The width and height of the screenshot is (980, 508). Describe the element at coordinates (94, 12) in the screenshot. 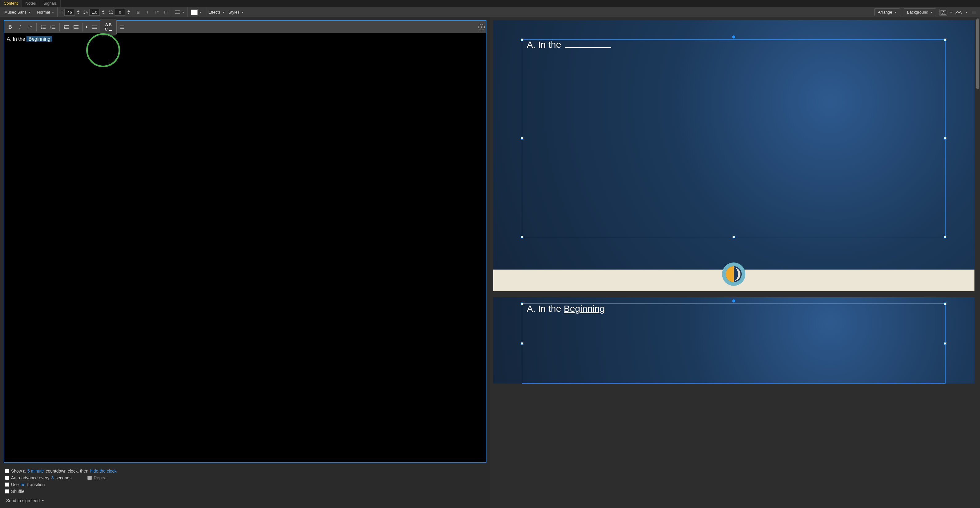

I see `line-height-input` at that location.